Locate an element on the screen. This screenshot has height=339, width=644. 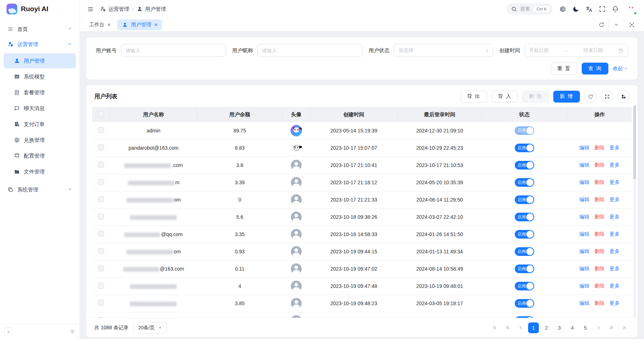
search-button: 查 询 is located at coordinates (595, 68).